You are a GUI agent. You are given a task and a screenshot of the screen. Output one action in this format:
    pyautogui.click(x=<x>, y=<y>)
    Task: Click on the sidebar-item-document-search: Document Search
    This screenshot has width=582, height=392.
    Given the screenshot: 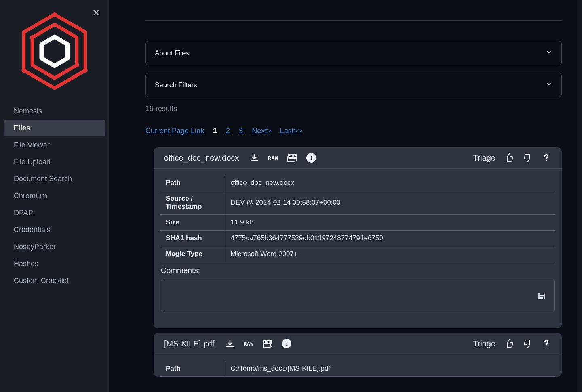 What is the action you would take?
    pyautogui.click(x=55, y=179)
    